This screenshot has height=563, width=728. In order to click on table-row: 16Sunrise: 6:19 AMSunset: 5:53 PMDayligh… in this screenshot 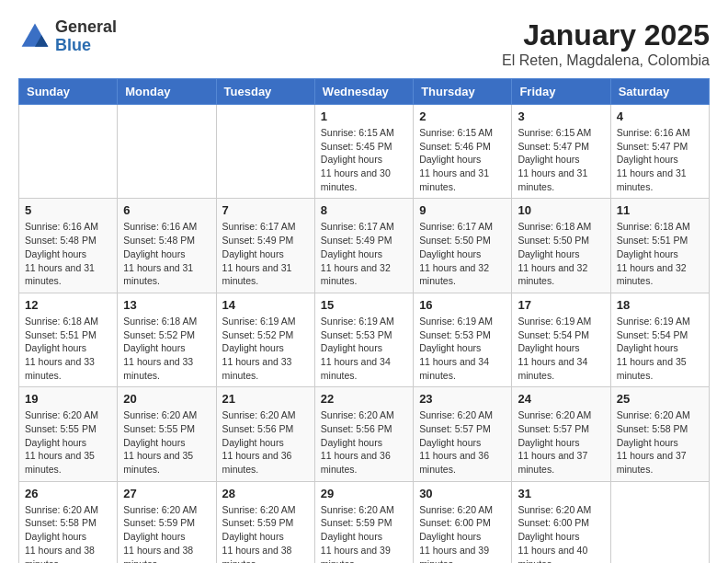, I will do `click(463, 339)`.